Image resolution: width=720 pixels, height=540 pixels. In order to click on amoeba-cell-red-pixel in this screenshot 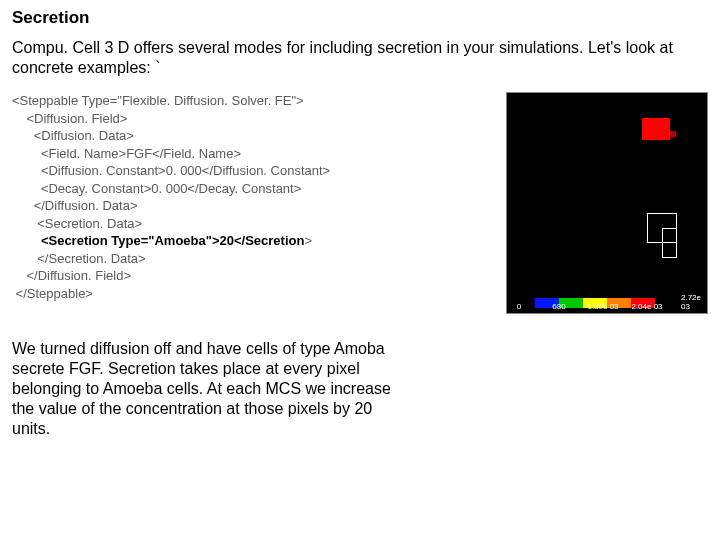, I will do `click(673, 134)`.